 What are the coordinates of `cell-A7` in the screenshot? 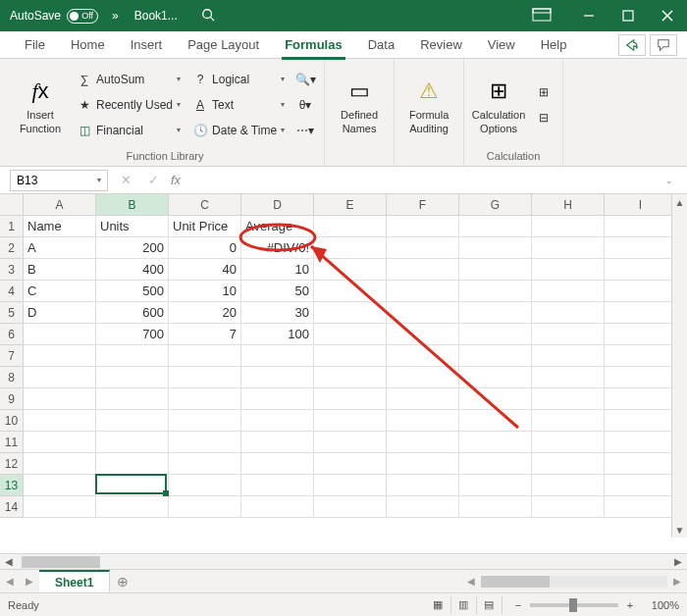 It's located at (60, 356).